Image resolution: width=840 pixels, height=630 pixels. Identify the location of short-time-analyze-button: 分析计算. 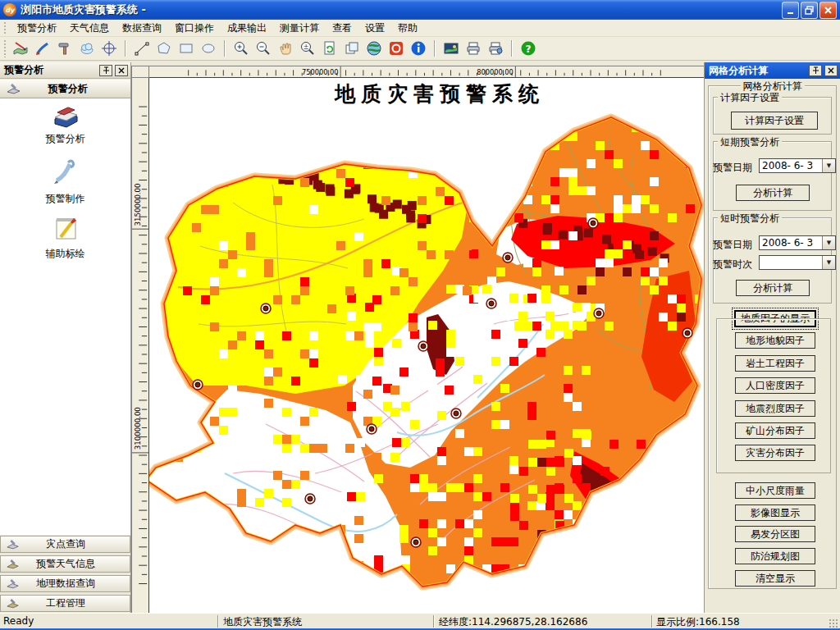
(773, 288).